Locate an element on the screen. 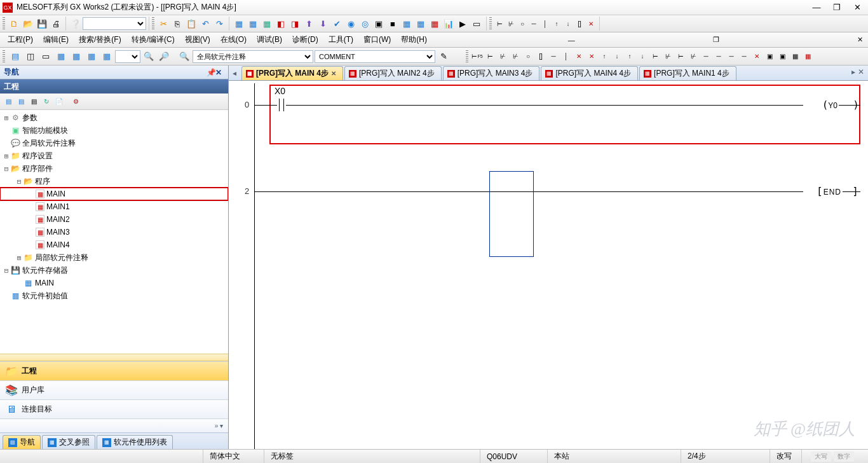 Image resolution: width=868 pixels, height=463 pixels. nav-button-project: 📁工程 is located at coordinates (114, 371).